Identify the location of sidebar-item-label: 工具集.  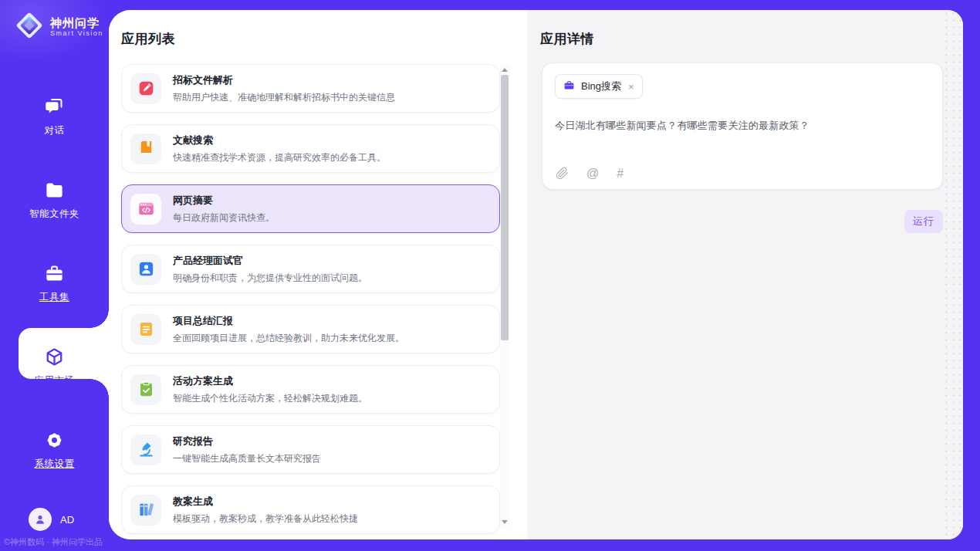
(54, 298).